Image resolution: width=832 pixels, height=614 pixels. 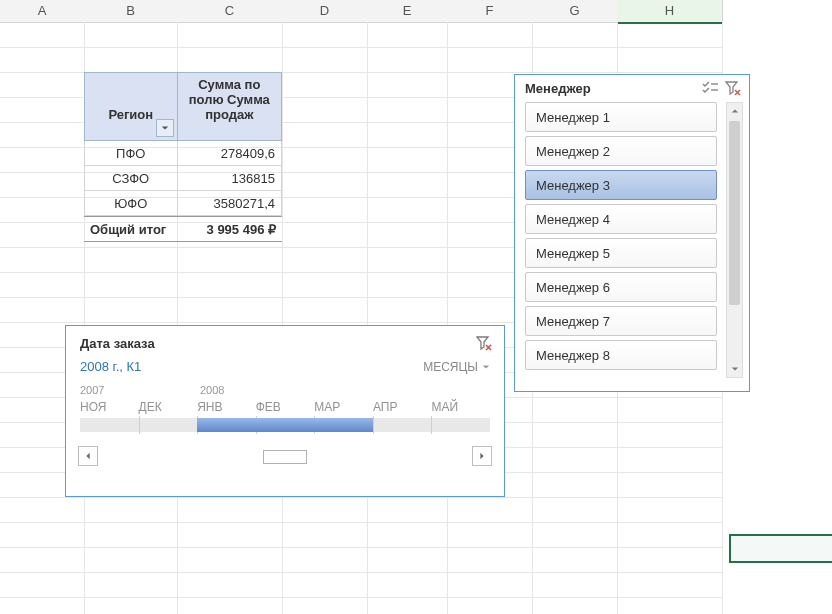 I want to click on slicer-item: Менеджер 5, so click(x=621, y=253).